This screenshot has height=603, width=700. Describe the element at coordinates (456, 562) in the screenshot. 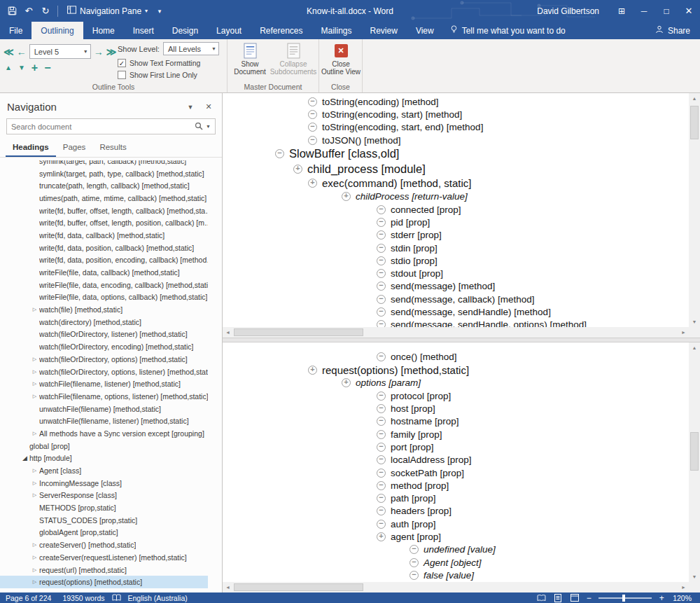

I see `outline-row: −Agent [object]` at that location.